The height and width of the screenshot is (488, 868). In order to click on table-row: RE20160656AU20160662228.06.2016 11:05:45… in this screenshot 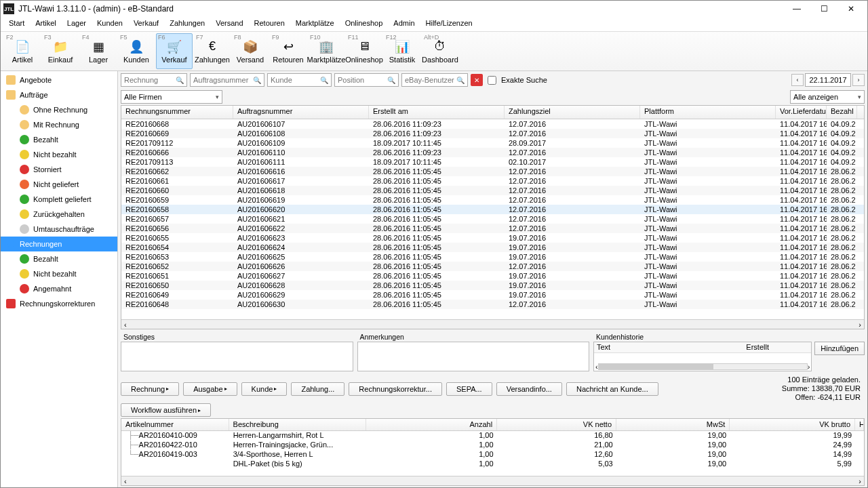, I will do `click(492, 228)`.